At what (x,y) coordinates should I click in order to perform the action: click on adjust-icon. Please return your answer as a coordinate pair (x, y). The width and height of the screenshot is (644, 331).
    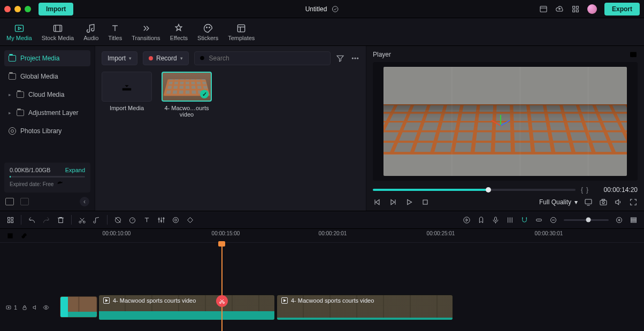
    Looking at the image, I should click on (162, 220).